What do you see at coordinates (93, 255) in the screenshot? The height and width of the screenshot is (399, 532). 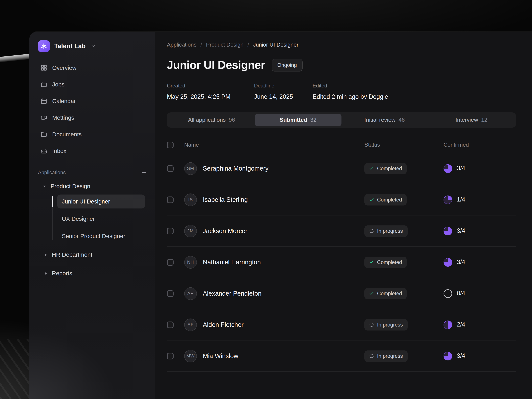 I see `sidebar-group-hr-department: HR Department` at bounding box center [93, 255].